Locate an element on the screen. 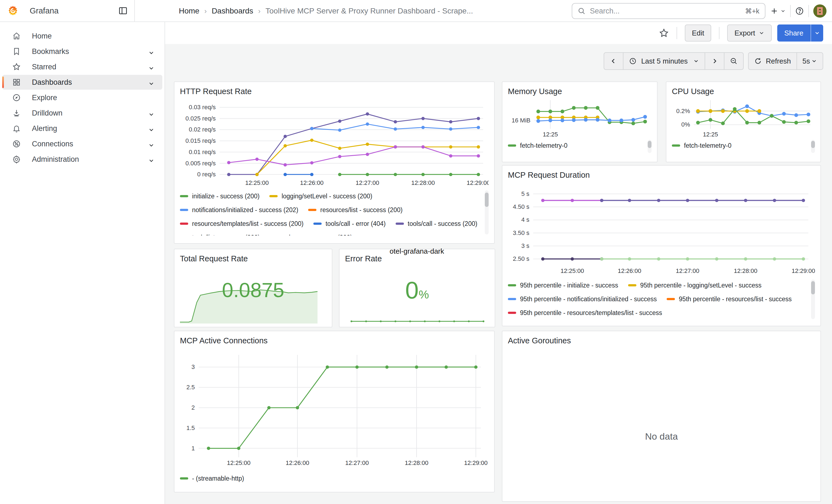 The height and width of the screenshot is (504, 832). sidebar-item-starred: Starred is located at coordinates (82, 67).